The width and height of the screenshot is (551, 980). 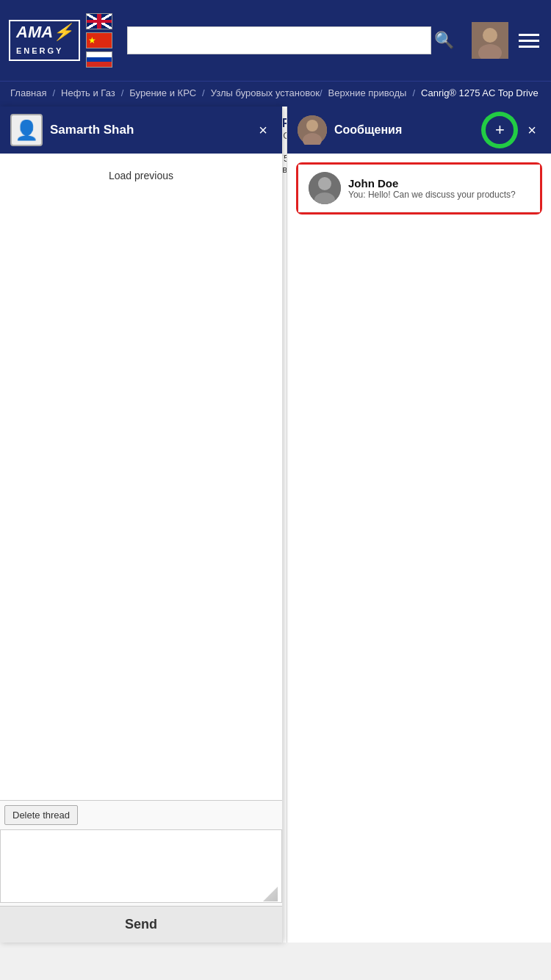 I want to click on header: AMA⚡ ENERGY ★ 🔍, so click(x=276, y=40).